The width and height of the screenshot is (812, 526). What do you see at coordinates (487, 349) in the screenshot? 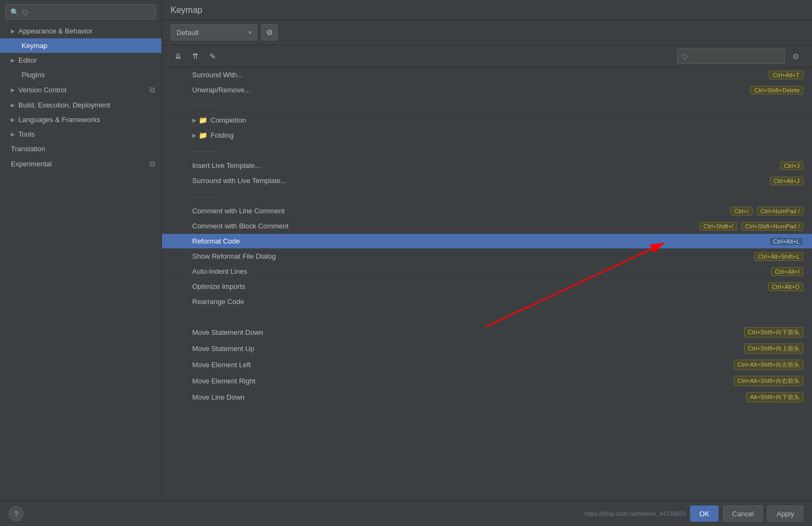
I see `table-row: Move Statement Up Ctrl+Shift+向上箭头` at bounding box center [487, 349].